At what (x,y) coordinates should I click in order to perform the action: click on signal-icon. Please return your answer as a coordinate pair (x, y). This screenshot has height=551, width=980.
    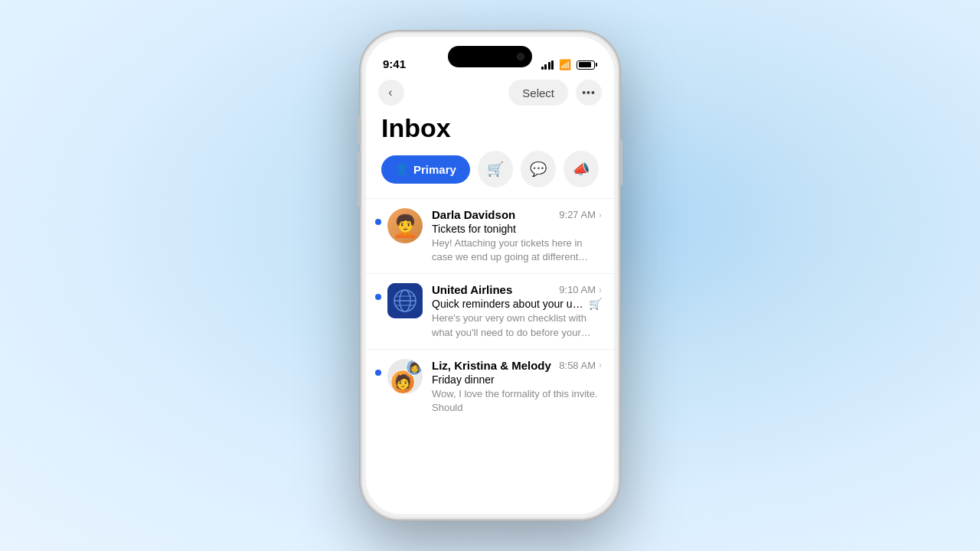
    Looking at the image, I should click on (548, 65).